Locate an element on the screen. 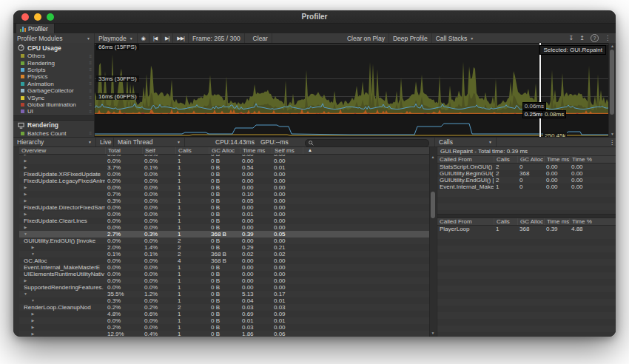 This screenshot has height=364, width=629. hierarchy-view-dropdown: Hierarchy ▼ is located at coordinates (55, 142).